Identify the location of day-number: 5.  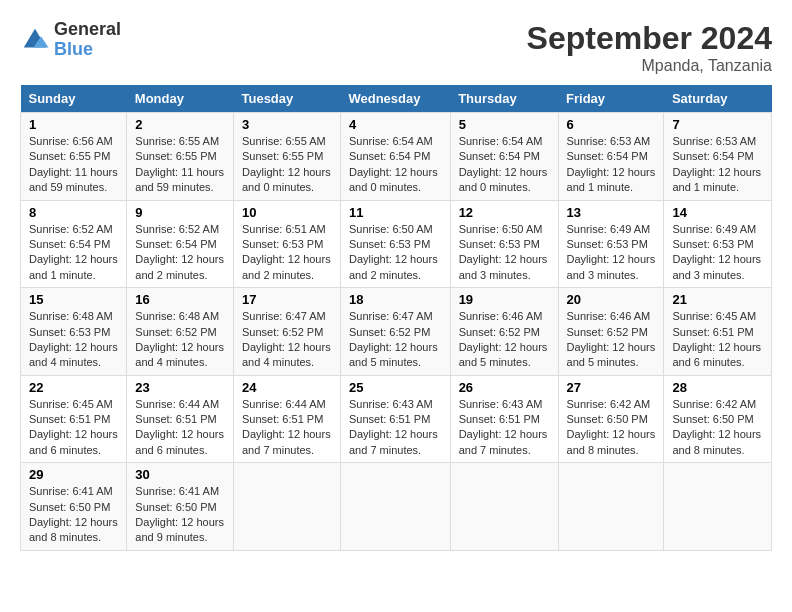
(504, 124).